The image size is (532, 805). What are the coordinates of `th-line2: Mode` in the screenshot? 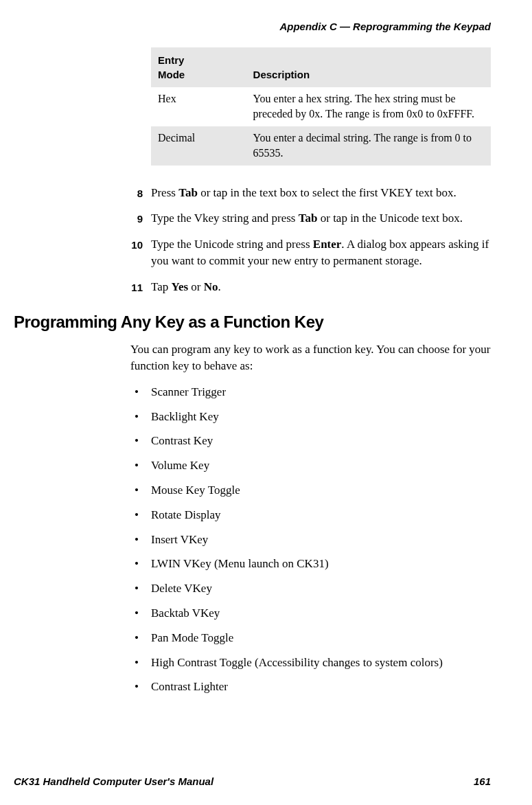 It's located at (172, 74).